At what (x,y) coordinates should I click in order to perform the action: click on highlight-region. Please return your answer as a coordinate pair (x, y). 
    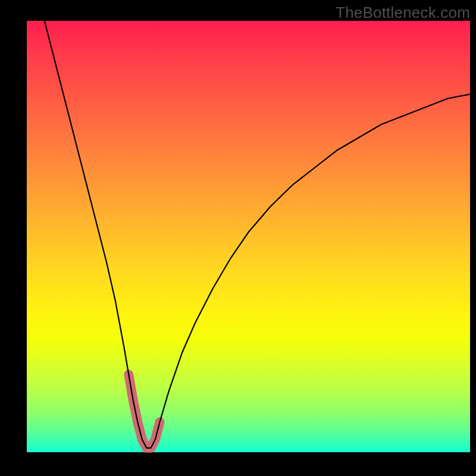
    Looking at the image, I should click on (144, 412).